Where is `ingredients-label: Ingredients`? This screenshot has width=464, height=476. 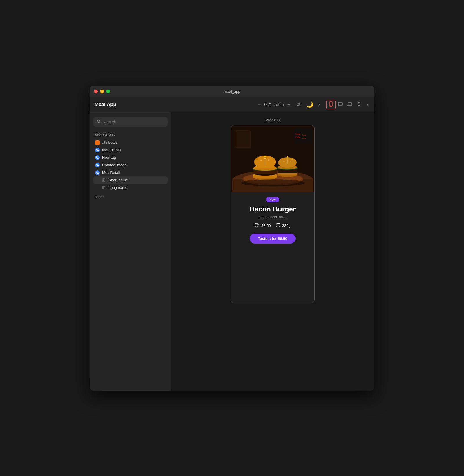
ingredients-label: Ingredients is located at coordinates (111, 150).